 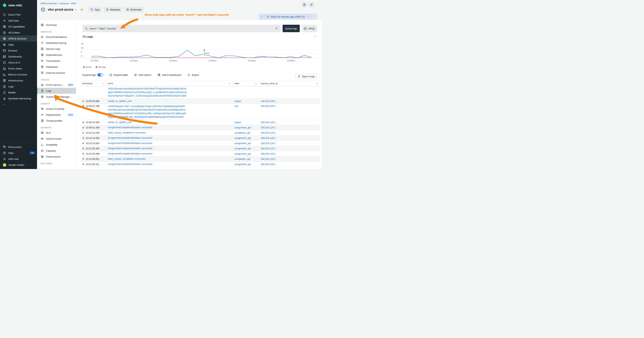 I want to click on remove-column-event-button, so click(x=230, y=84).